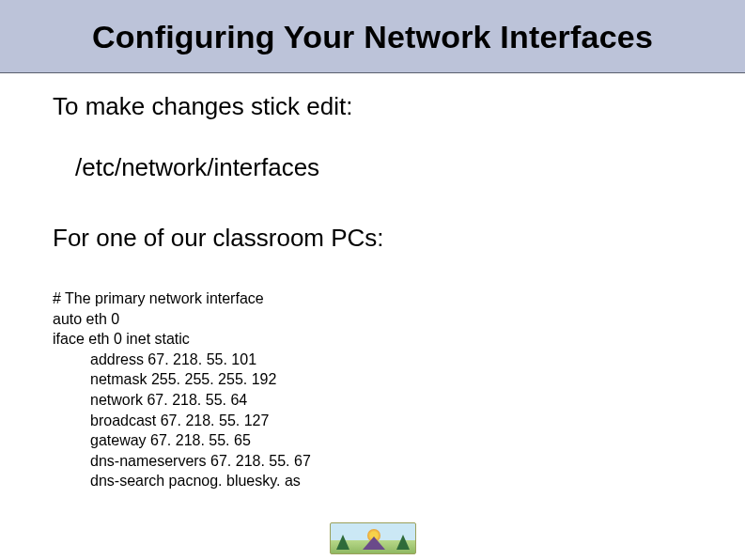 The image size is (745, 560). What do you see at coordinates (398, 299) in the screenshot?
I see `config-comment: # The primary network interface` at bounding box center [398, 299].